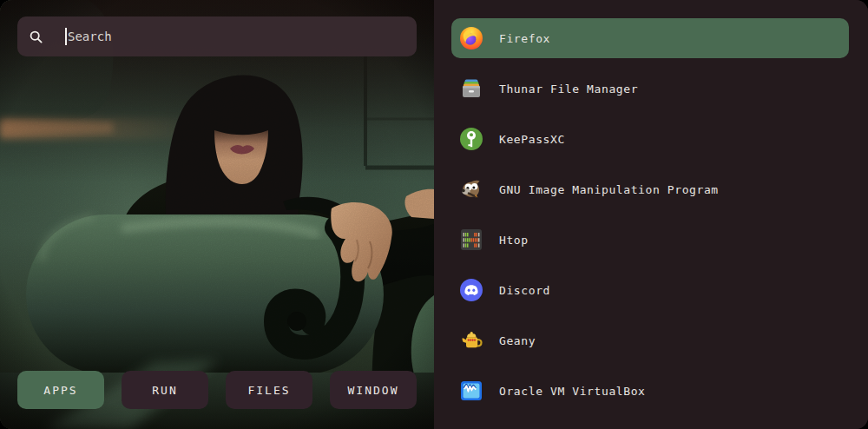 The image size is (868, 429). Describe the element at coordinates (269, 390) in the screenshot. I see `tab-files: FILES` at that location.